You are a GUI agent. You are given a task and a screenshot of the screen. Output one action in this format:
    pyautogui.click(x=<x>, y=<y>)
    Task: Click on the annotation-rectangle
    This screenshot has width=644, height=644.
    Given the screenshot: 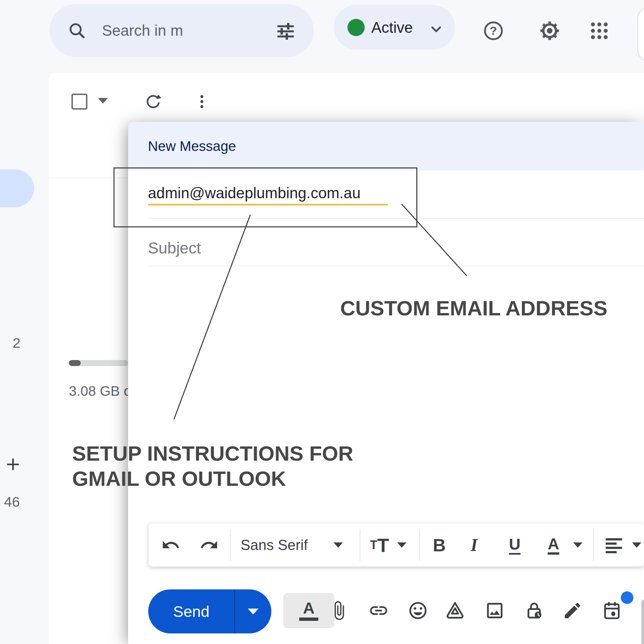 What is the action you would take?
    pyautogui.click(x=265, y=197)
    